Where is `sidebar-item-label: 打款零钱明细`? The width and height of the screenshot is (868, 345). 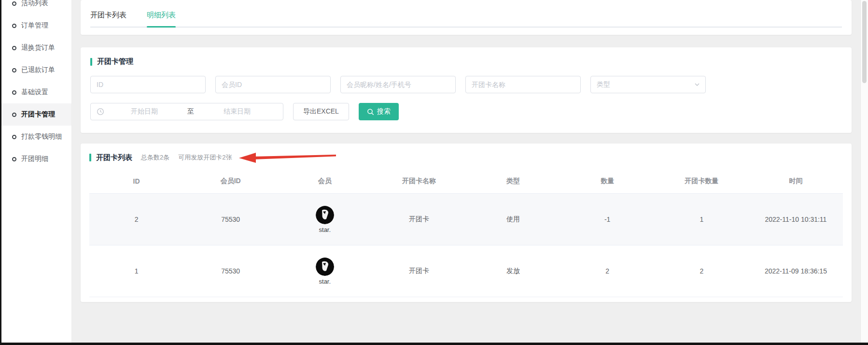
sidebar-item-label: 打款零钱明细 is located at coordinates (42, 137).